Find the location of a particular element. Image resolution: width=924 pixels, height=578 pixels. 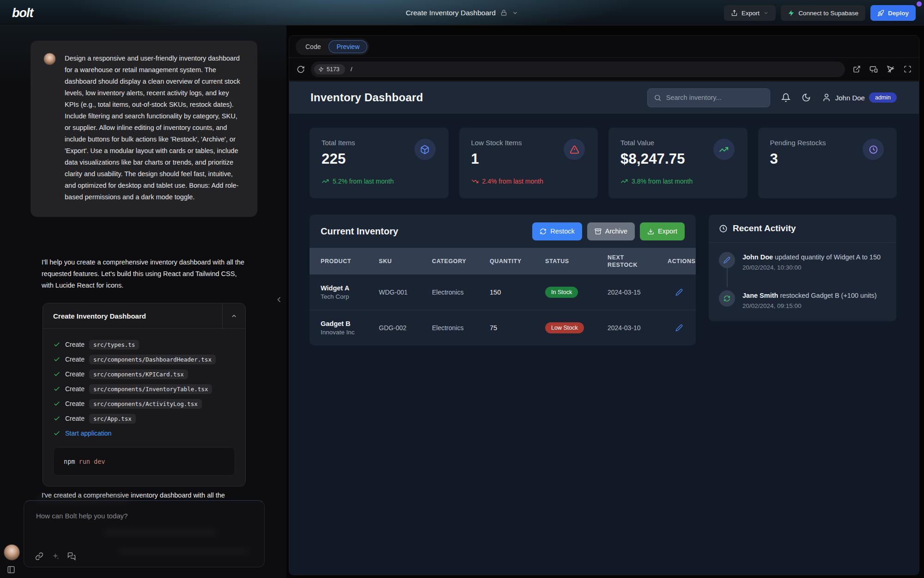

inventory-table-header: PRODUCT SKU CATEGORY QUANTITY STATUS NEX… is located at coordinates (503, 261).